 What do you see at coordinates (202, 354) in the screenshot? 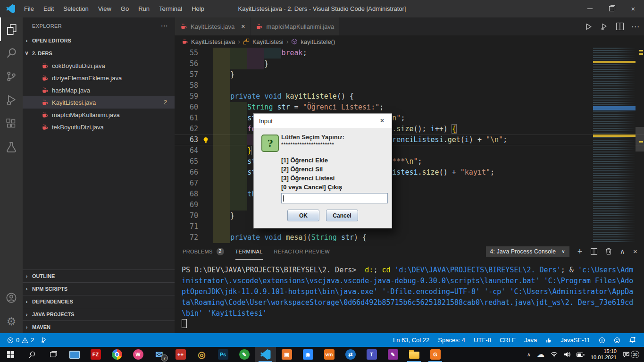
I see `taskbar-app: ◎` at bounding box center [202, 354].